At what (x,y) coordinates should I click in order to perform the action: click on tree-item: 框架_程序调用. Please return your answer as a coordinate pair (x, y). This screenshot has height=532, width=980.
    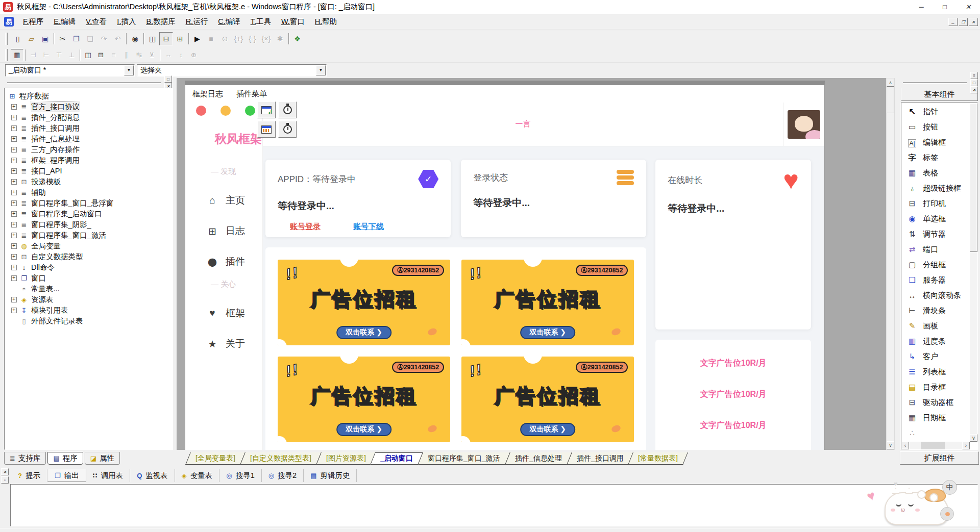
    Looking at the image, I should click on (90, 160).